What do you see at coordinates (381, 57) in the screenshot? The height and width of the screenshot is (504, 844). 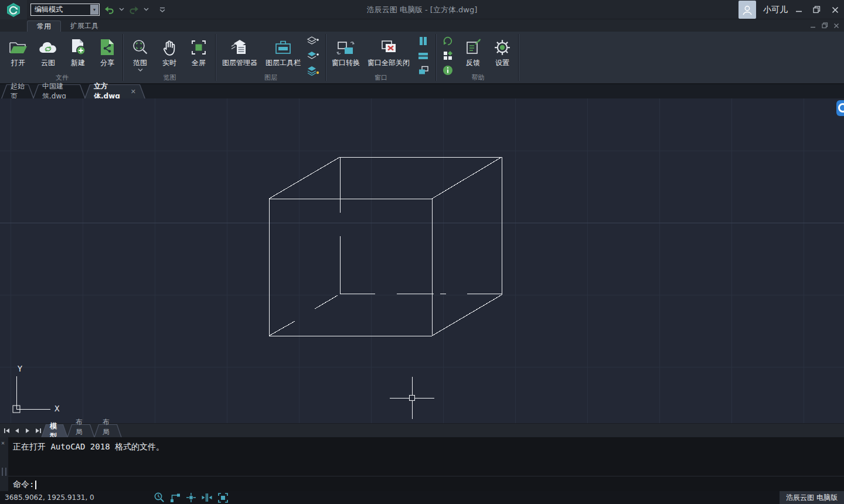 I see `group-window: 窗口转换 窗口全部关闭 窗口` at bounding box center [381, 57].